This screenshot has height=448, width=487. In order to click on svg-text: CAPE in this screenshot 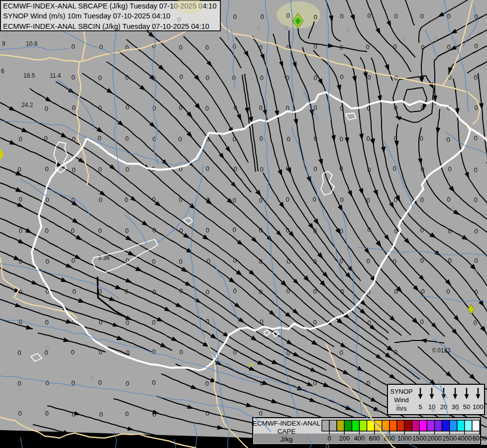, I will do `click(287, 431)`.